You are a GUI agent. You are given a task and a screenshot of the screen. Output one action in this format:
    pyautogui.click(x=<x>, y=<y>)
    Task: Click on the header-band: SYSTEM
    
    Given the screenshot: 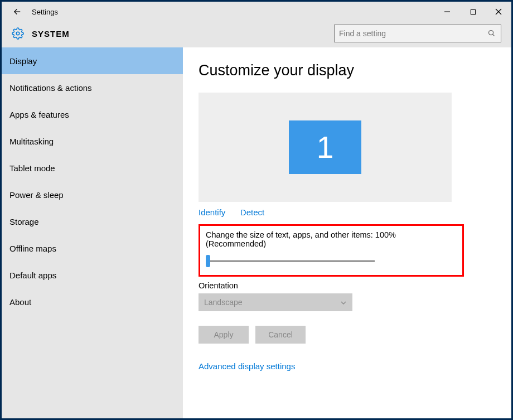 What is the action you would take?
    pyautogui.click(x=256, y=35)
    